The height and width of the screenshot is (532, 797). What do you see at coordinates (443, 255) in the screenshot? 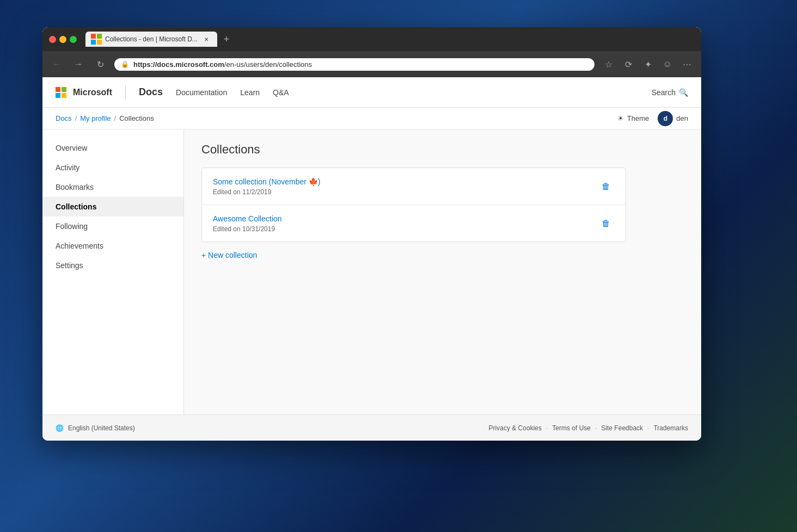
I see `new-collection-button: + New collection` at bounding box center [443, 255].